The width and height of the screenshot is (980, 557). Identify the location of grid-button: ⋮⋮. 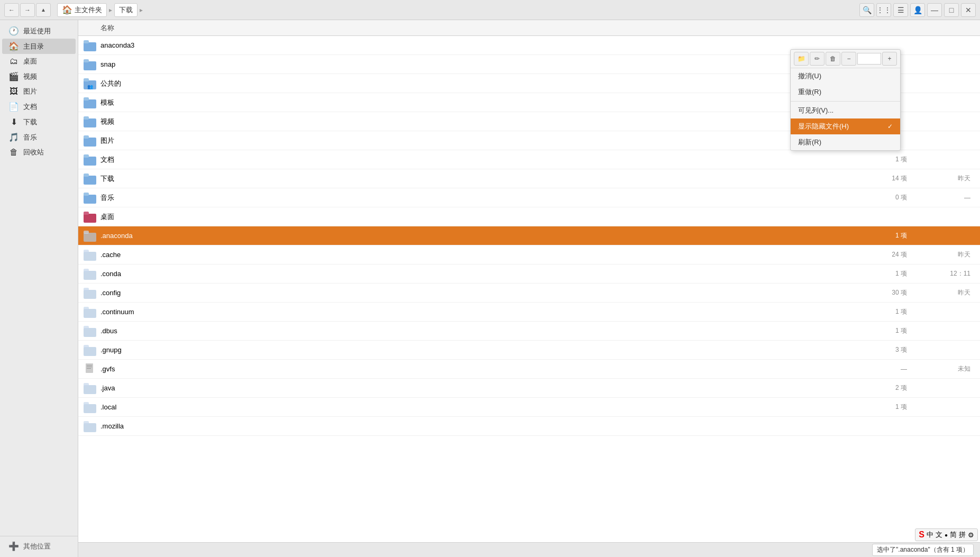
(884, 10).